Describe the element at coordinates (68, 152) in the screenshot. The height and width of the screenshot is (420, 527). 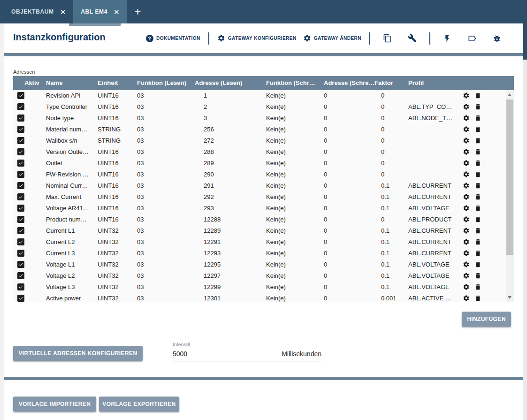
I see `row-name: Version Outle…` at that location.